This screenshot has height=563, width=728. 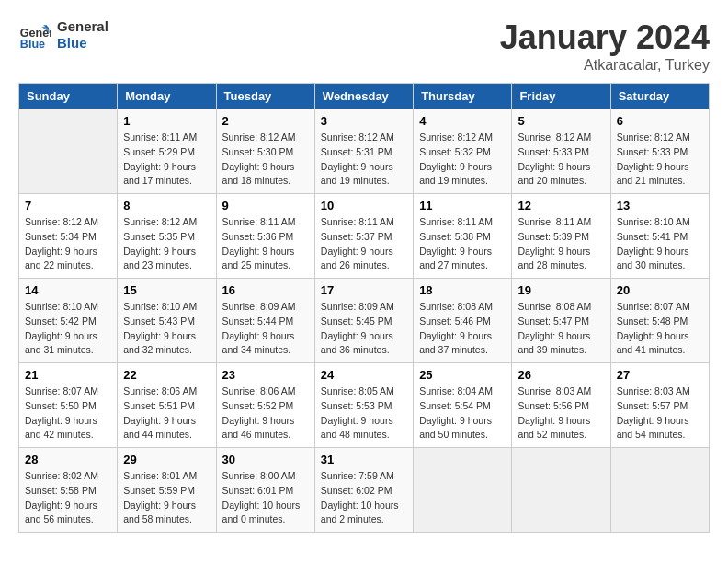 I want to click on day-info: Sunrise: 7:59 AMSunset: 6:02 PMDaylight:…, so click(x=364, y=499).